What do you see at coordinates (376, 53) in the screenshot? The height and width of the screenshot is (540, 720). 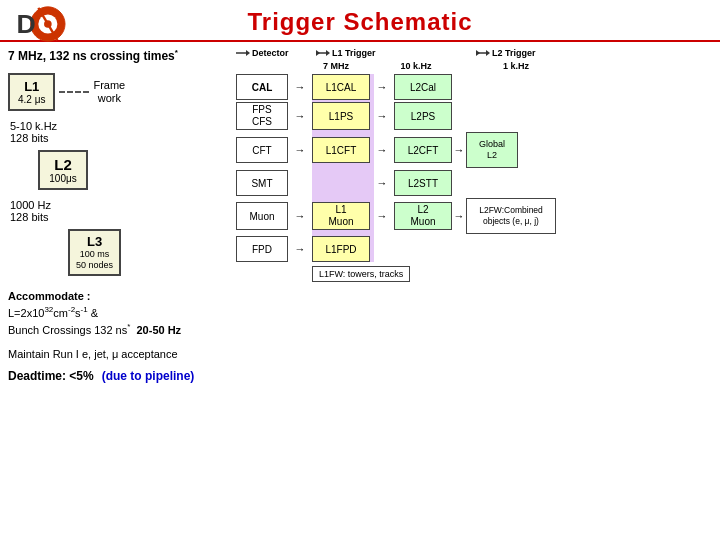 I see `l1-trigger-header: L1 Trigger` at bounding box center [376, 53].